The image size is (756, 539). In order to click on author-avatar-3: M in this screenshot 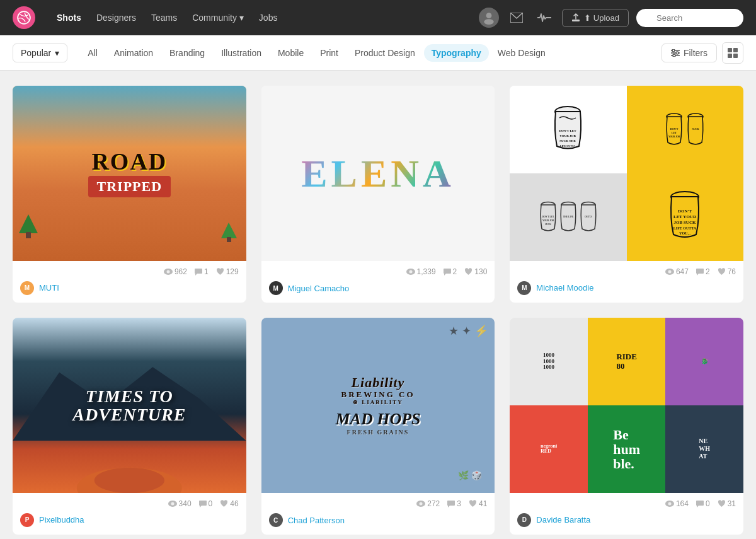, I will do `click(524, 288)`.